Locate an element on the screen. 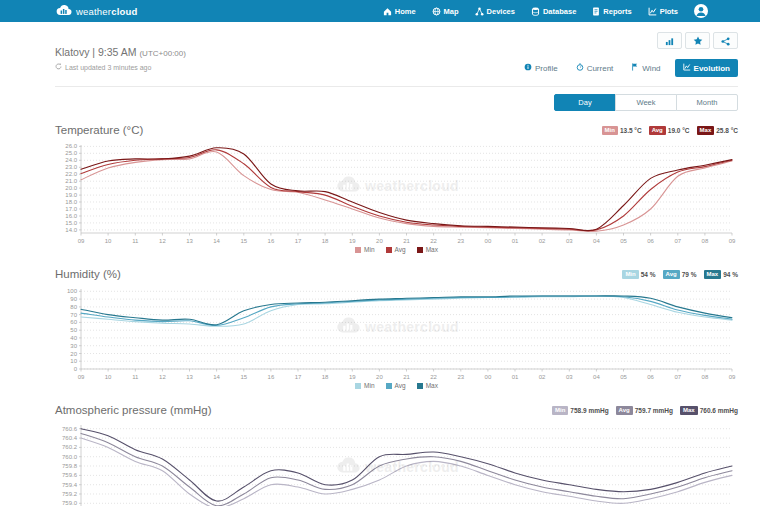 The height and width of the screenshot is (506, 760). svg-text: 24.0 is located at coordinates (71, 160).